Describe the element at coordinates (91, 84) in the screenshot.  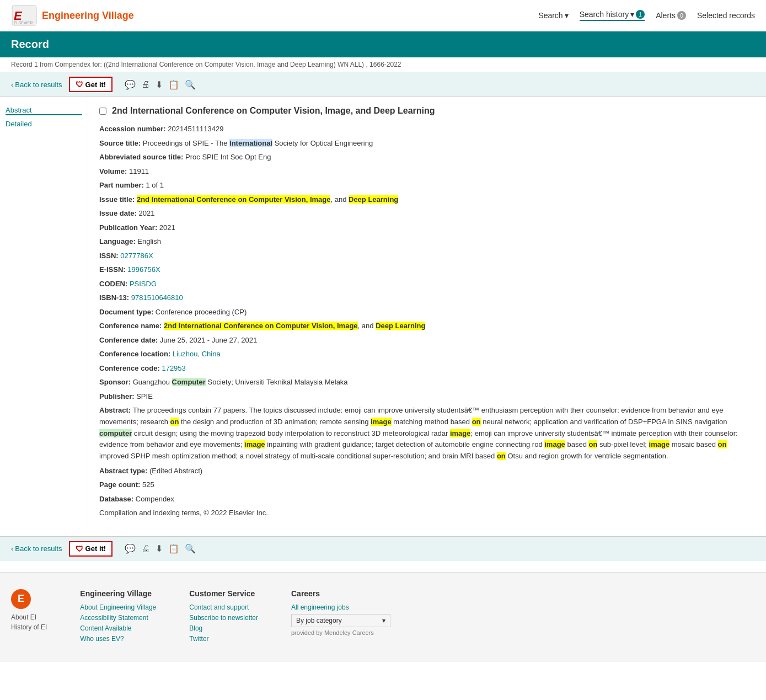
I see `get-it-button: 🛡 Get it!` at that location.